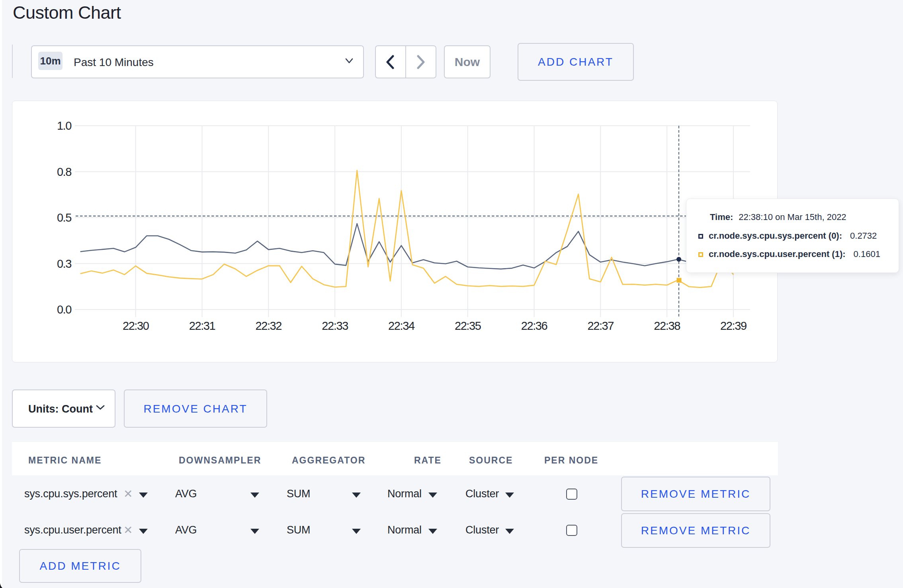 The width and height of the screenshot is (903, 588). I want to click on svg-text: 22:36, so click(534, 326).